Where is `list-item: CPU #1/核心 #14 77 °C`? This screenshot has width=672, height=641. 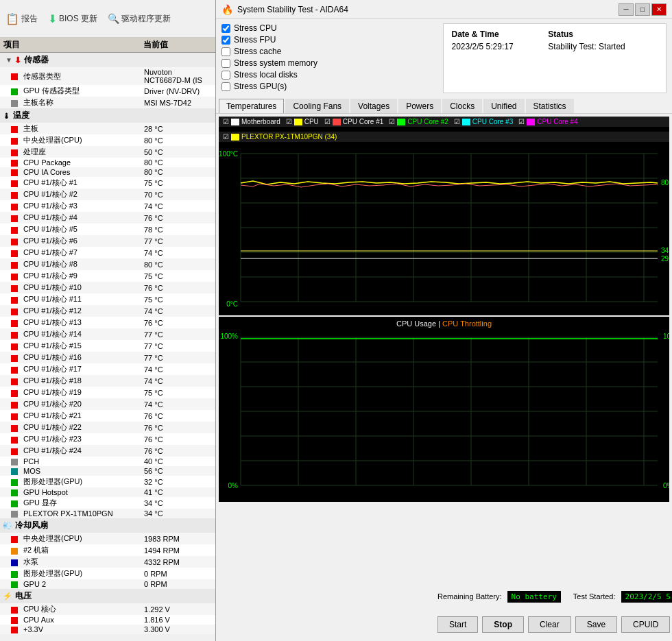 list-item: CPU #1/核心 #14 77 °C is located at coordinates (108, 335).